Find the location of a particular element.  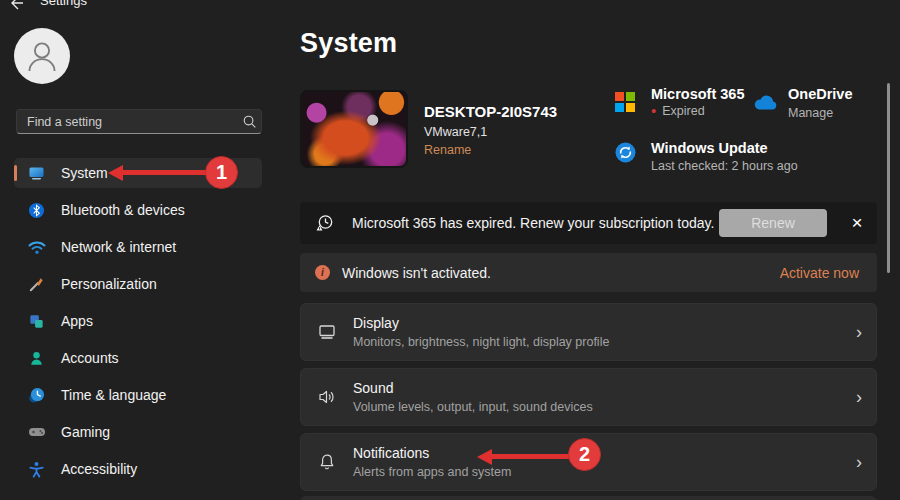

onedrive-title: OneDrive is located at coordinates (820, 94).